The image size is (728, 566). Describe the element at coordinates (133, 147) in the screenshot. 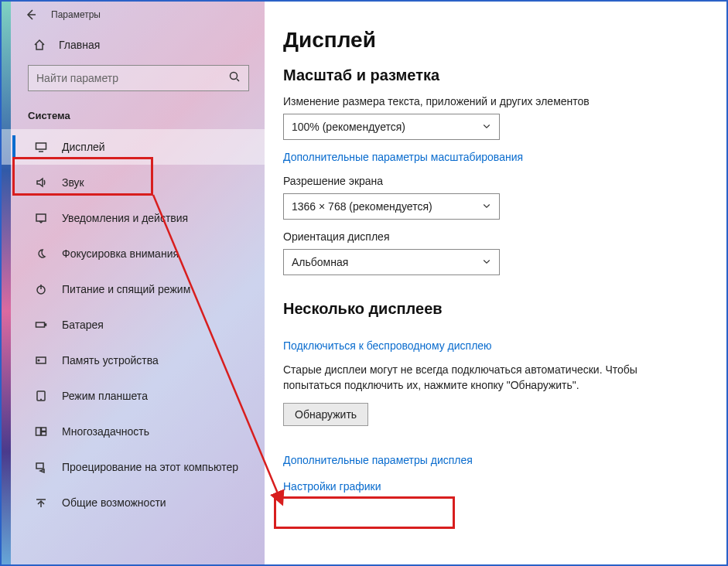

I see `nav-item-display: Дисплей` at that location.